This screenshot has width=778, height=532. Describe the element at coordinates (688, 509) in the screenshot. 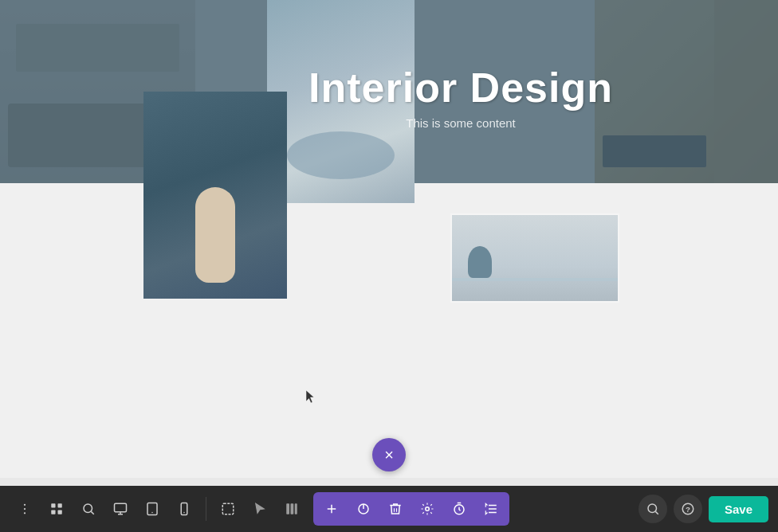

I see `help-button: ?` at that location.